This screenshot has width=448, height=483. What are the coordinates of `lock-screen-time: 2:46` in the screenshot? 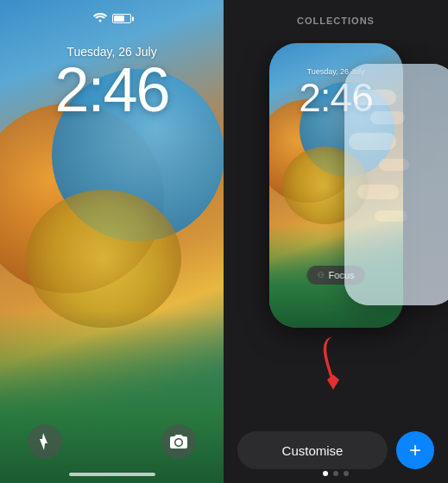 It's located at (112, 90).